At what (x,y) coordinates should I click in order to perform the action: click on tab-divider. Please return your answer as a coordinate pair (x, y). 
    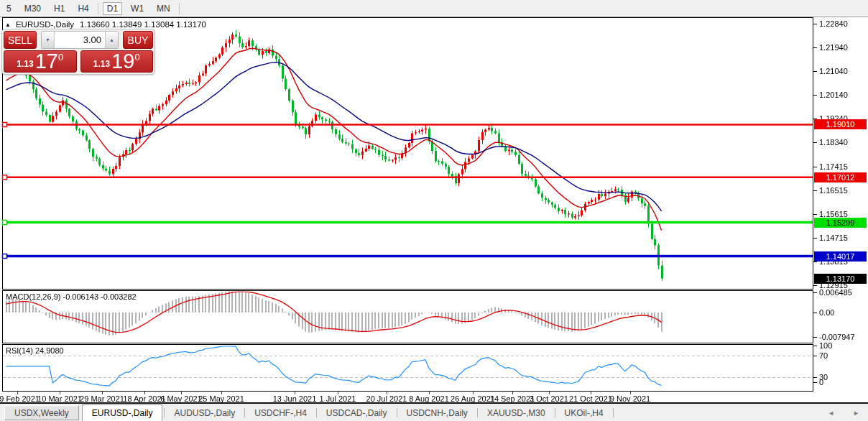
    Looking at the image, I should click on (614, 412).